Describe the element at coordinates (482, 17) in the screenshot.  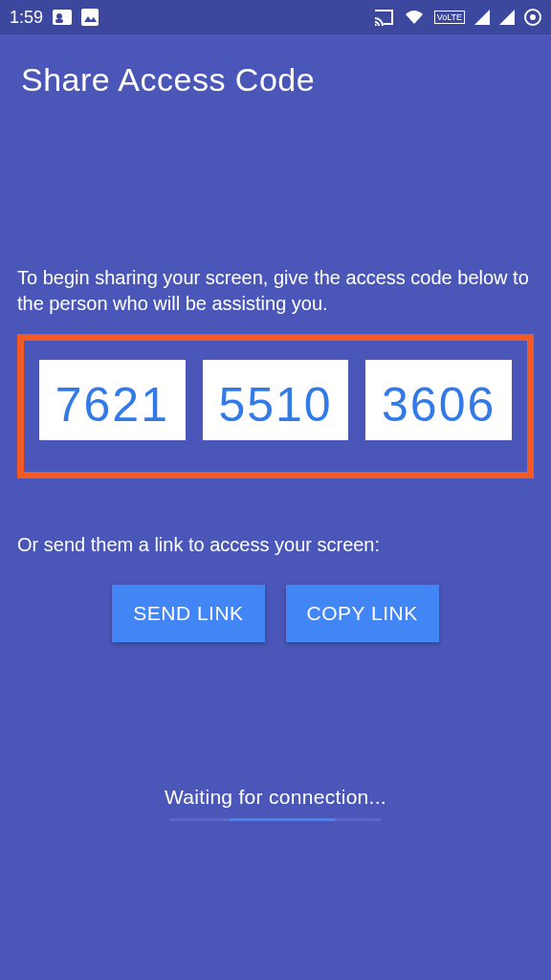
I see `signal-icon` at that location.